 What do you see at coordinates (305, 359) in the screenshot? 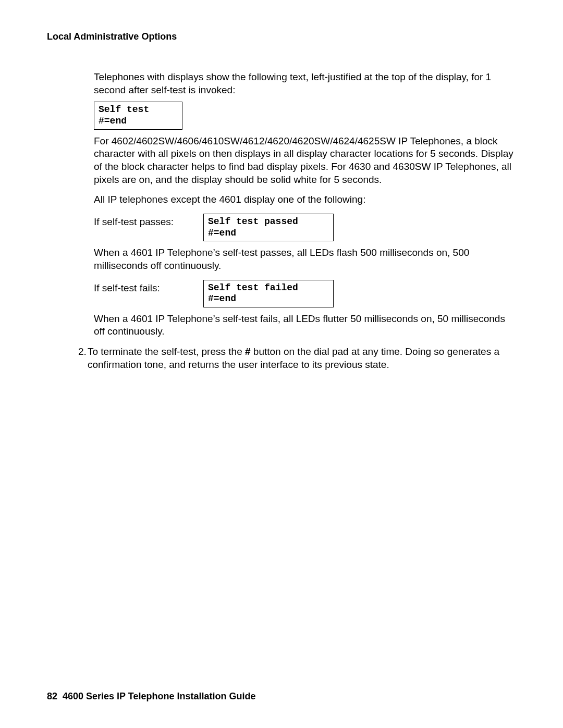
I see `step-2: 2. To terminate the self-test, press the…` at bounding box center [305, 359].